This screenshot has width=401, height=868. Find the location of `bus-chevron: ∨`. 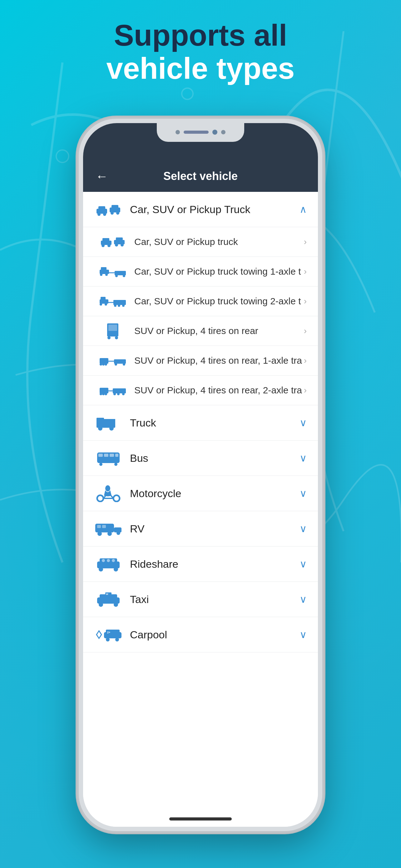

bus-chevron: ∨ is located at coordinates (303, 458).